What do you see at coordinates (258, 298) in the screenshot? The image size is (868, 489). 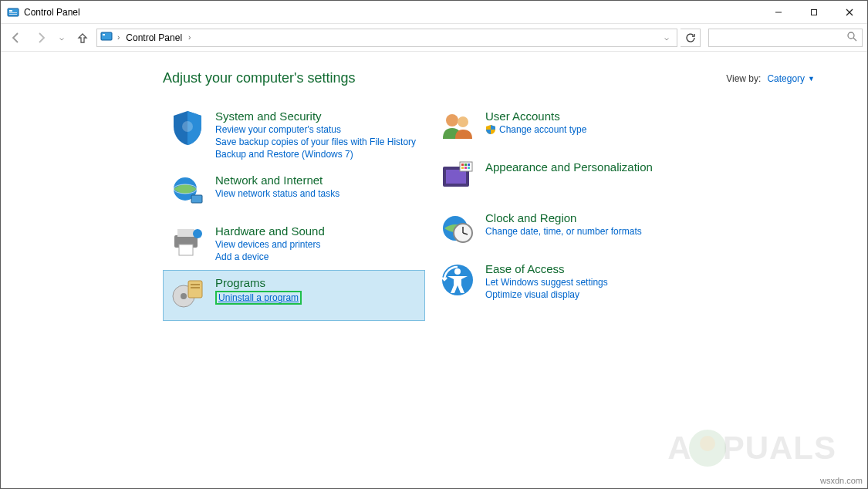 I see `link-uninstall-program: Uninstall a program` at bounding box center [258, 298].